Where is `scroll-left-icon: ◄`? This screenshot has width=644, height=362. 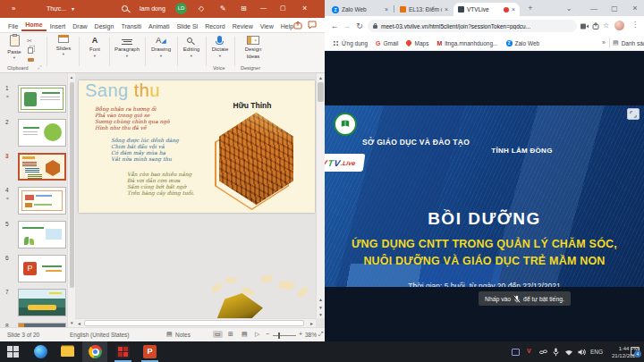
scroll-left-icon: ◄ is located at coordinates (79, 324).